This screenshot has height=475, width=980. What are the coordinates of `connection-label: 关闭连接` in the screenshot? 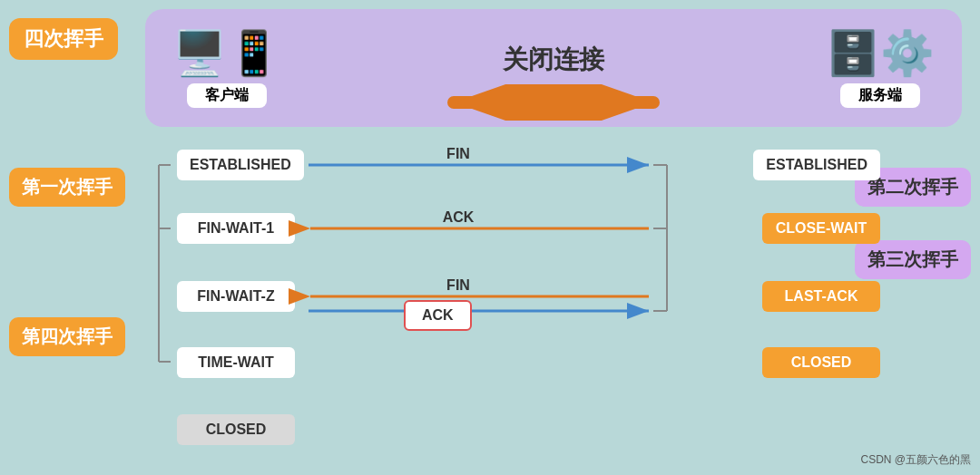 It's located at (554, 60).